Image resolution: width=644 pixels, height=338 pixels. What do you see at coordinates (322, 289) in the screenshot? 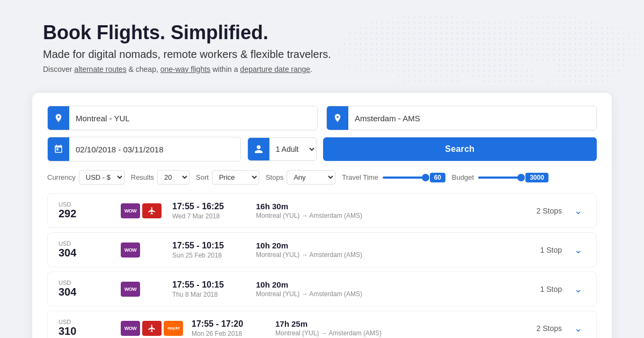
I see `flight-row-3: USD 304 WOW 17:55 - 10:15 Thu 8 Mar 2018…` at bounding box center [322, 289].